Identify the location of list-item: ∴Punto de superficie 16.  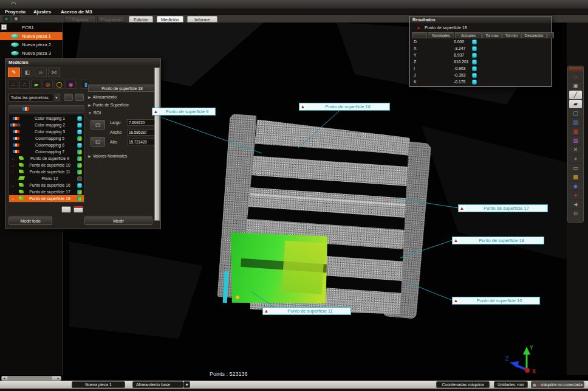
(46, 185).